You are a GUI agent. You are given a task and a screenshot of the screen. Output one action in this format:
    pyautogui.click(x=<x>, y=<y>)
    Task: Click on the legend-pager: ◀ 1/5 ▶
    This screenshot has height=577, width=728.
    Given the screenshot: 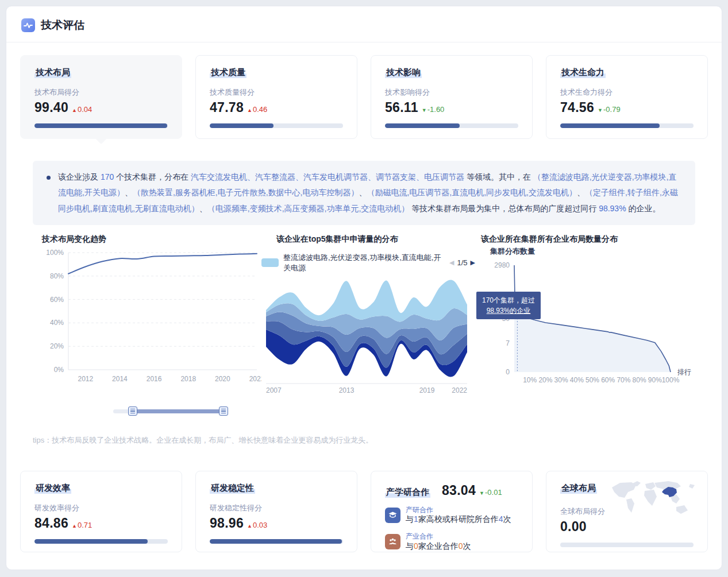 What is the action you would take?
    pyautogui.click(x=462, y=263)
    